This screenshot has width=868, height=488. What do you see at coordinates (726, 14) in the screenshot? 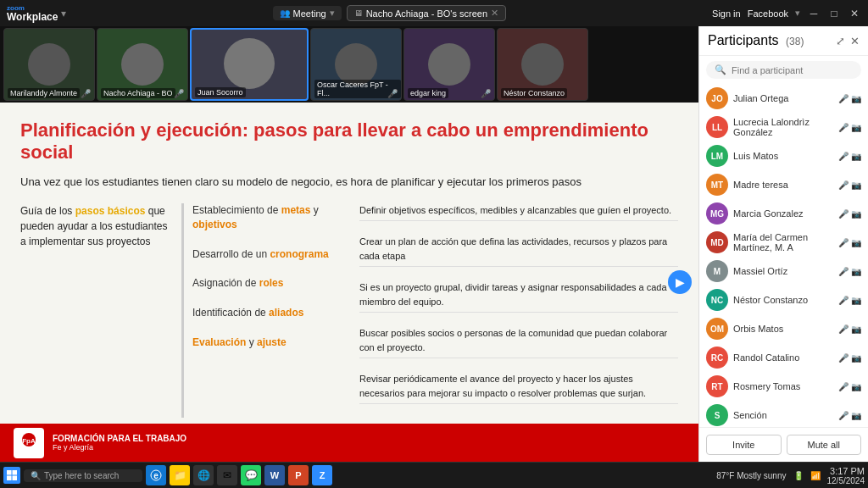
I see `signin-link: Sign in` at bounding box center [726, 14].